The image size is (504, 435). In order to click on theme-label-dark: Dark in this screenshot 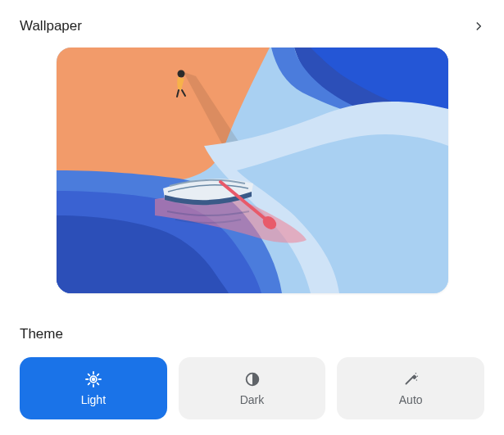, I will do `click(252, 400)`.